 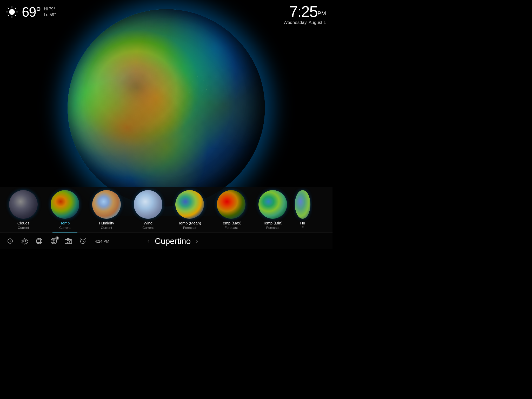 I want to click on layer-temp-mean-sublabel: Forecast, so click(x=190, y=228).